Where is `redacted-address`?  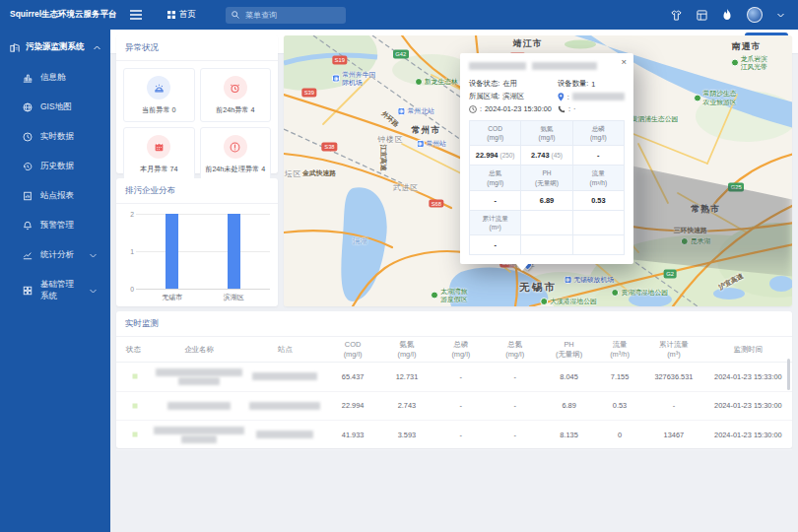 redacted-address is located at coordinates (599, 97).